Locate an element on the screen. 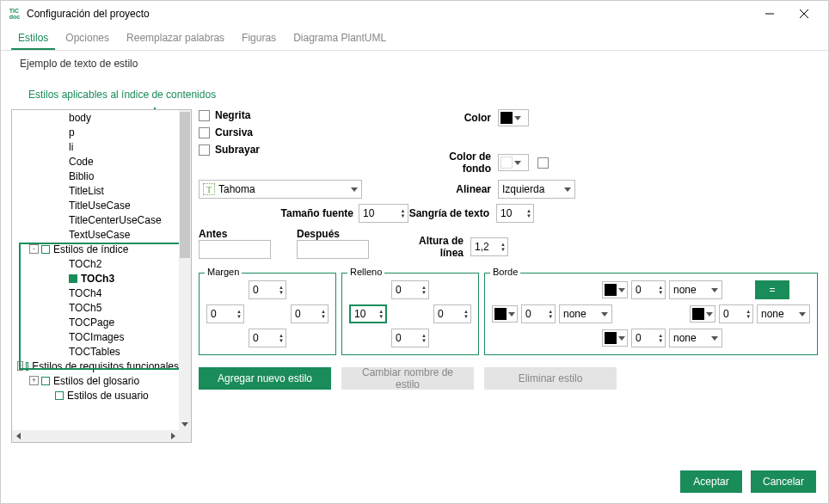 This screenshot has width=829, height=504. border-left-color is located at coordinates (505, 314).